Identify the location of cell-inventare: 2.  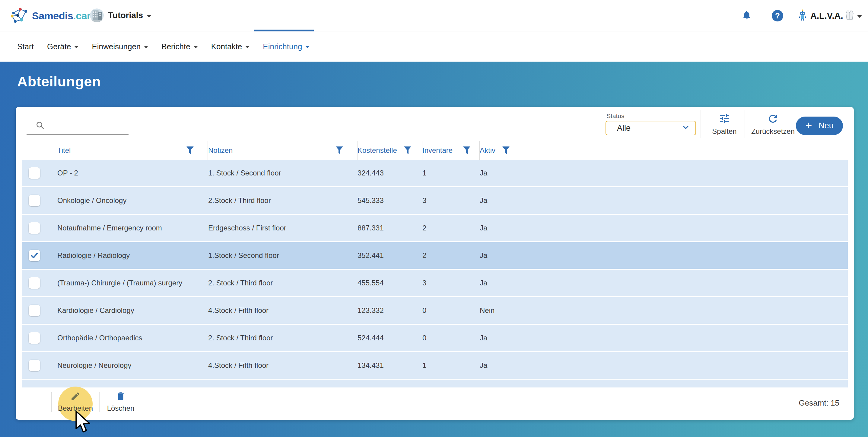
(451, 256).